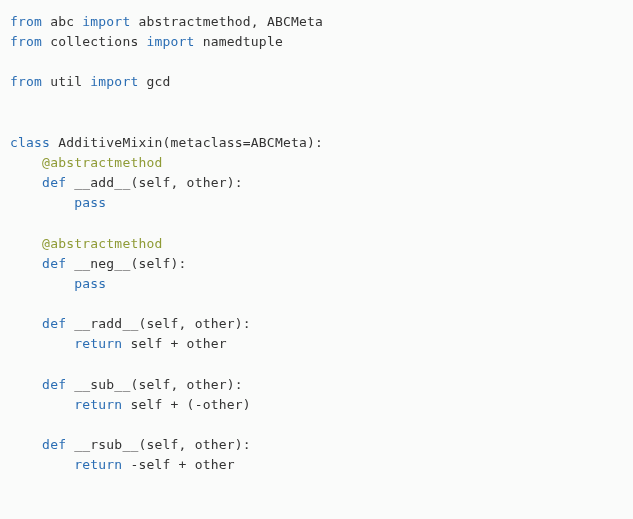 Image resolution: width=633 pixels, height=519 pixels. I want to click on code-token: abc, so click(62, 22).